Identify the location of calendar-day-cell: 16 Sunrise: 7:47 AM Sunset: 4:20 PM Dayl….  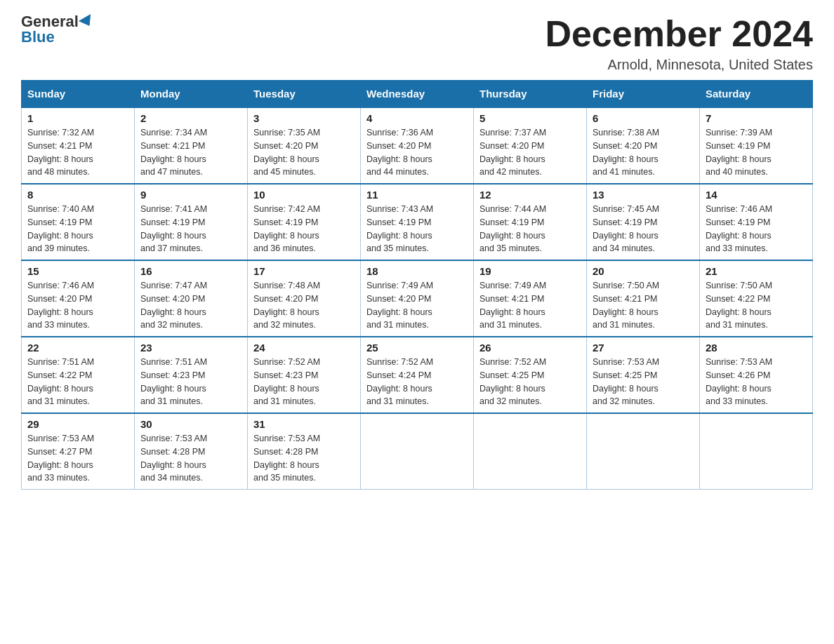
(191, 299).